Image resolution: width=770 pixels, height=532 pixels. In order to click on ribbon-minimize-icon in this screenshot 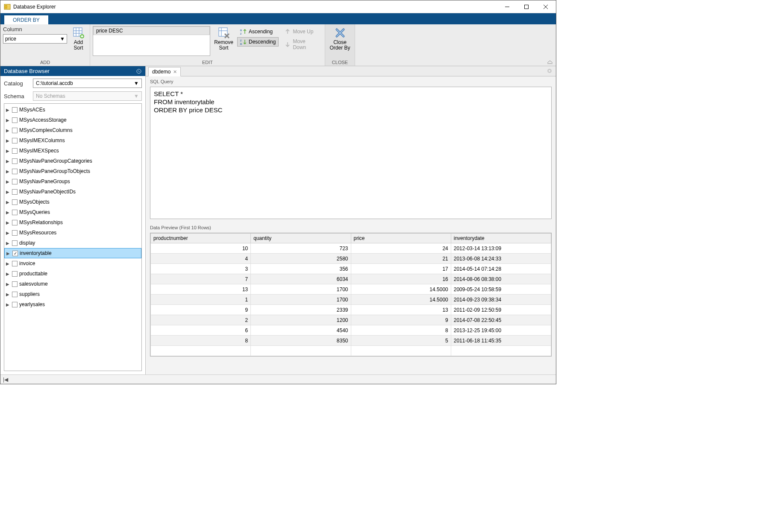, I will do `click(550, 62)`.